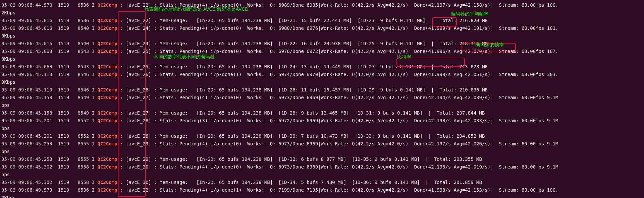 The width and height of the screenshot is (644, 198). I want to click on log-pids: 1519 8536 I, so click(75, 20).